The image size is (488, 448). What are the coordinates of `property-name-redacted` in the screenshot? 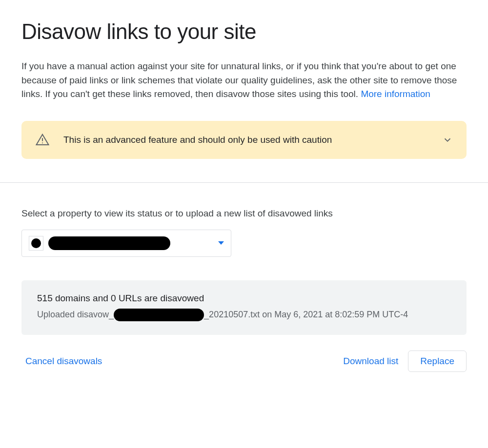 It's located at (109, 243).